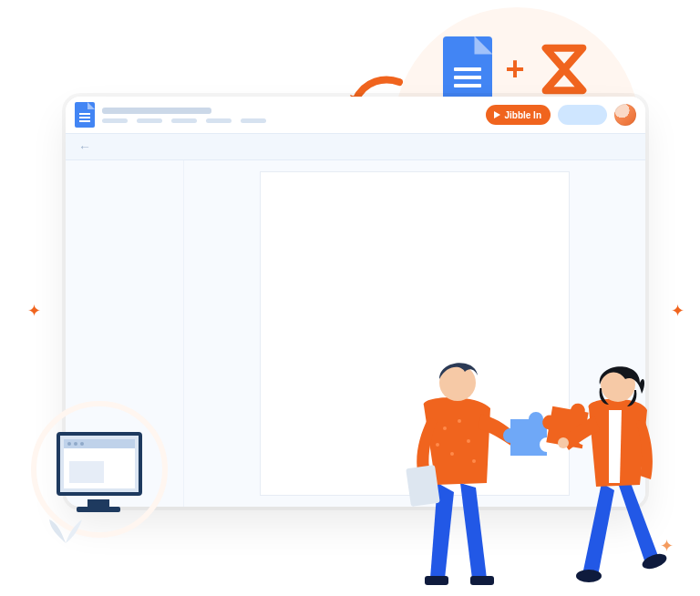 This screenshot has height=596, width=700. What do you see at coordinates (625, 115) in the screenshot?
I see `avatar` at bounding box center [625, 115].